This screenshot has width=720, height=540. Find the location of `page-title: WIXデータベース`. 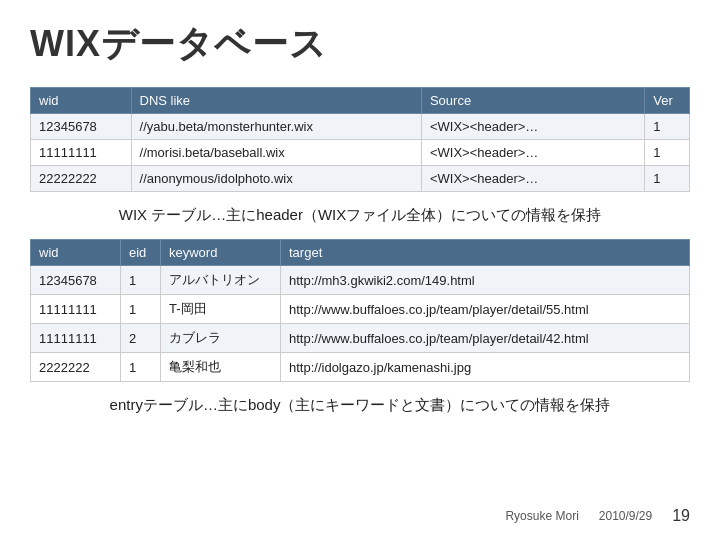

page-title: WIXデータベース is located at coordinates (360, 44).